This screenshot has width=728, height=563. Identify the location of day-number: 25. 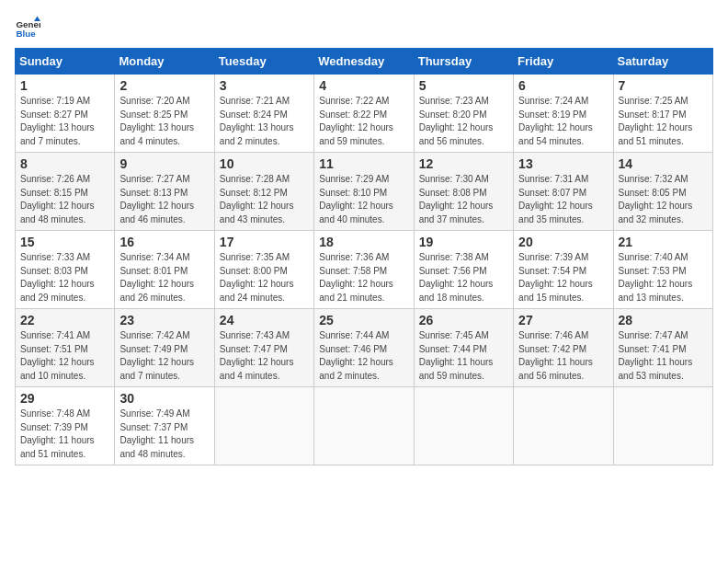
(364, 320).